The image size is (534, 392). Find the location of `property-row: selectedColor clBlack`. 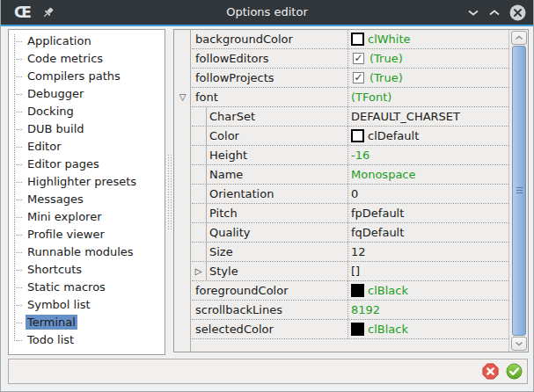

property-row: selectedColor clBlack is located at coordinates (350, 330).